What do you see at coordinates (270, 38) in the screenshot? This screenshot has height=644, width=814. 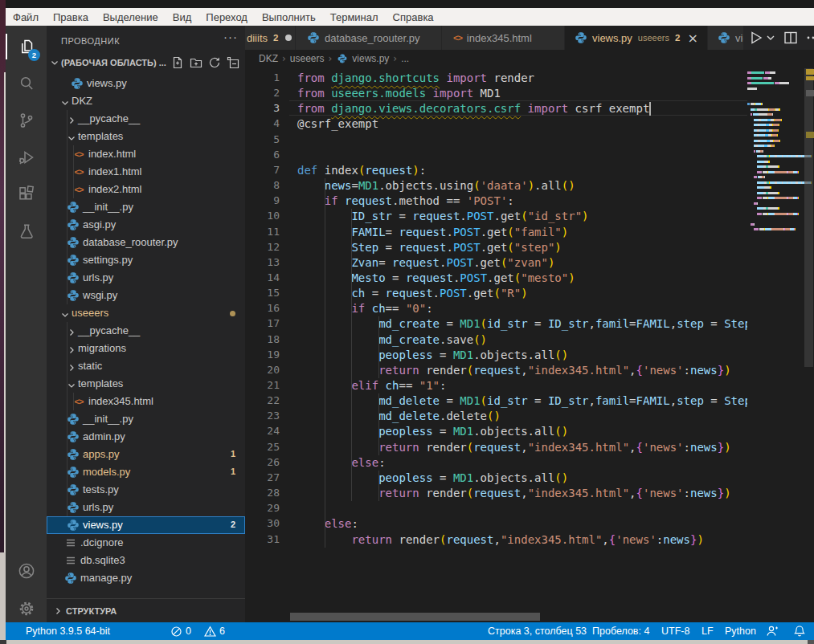 I see `tab-diiits: diiits2` at bounding box center [270, 38].